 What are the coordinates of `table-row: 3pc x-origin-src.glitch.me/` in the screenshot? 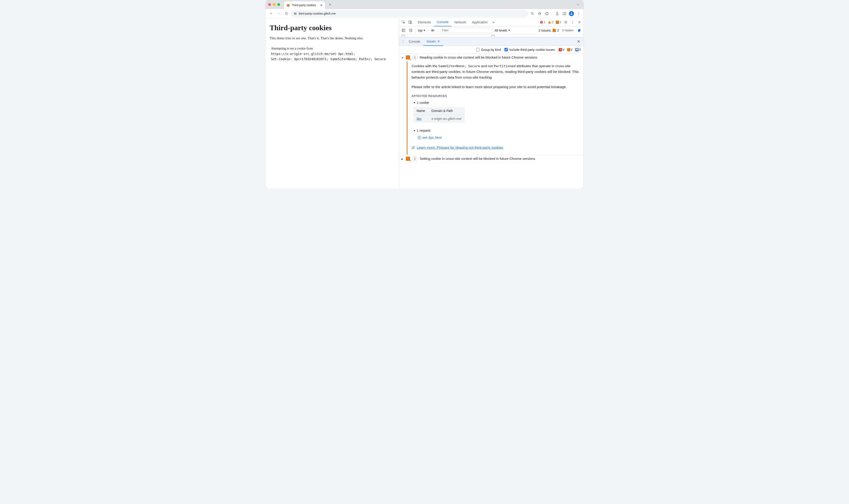 It's located at (439, 119).